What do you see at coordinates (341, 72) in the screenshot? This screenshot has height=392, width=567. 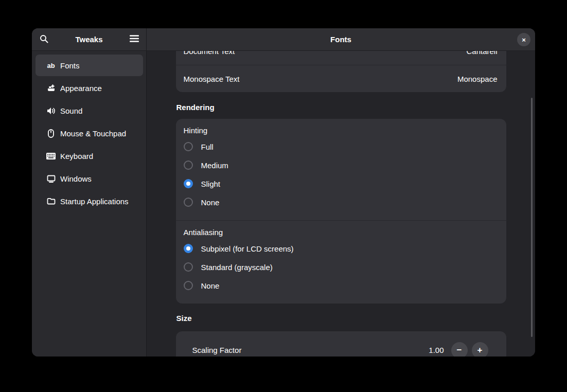 I see `font-selection-card: Document Text Cantarell Monospace Text M…` at bounding box center [341, 72].